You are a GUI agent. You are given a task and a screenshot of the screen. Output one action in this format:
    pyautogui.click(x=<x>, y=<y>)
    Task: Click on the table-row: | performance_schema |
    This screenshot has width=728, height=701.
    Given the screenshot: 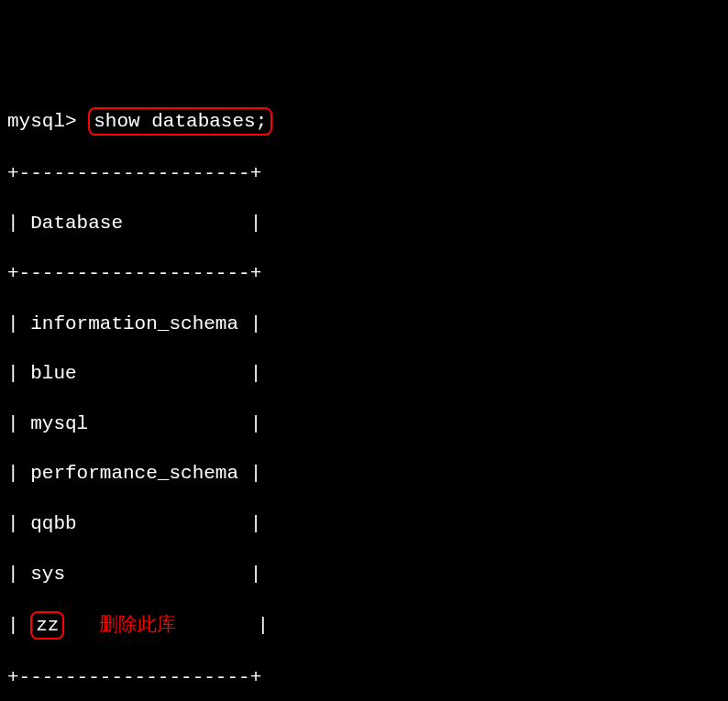 What is the action you would take?
    pyautogui.click(x=364, y=473)
    